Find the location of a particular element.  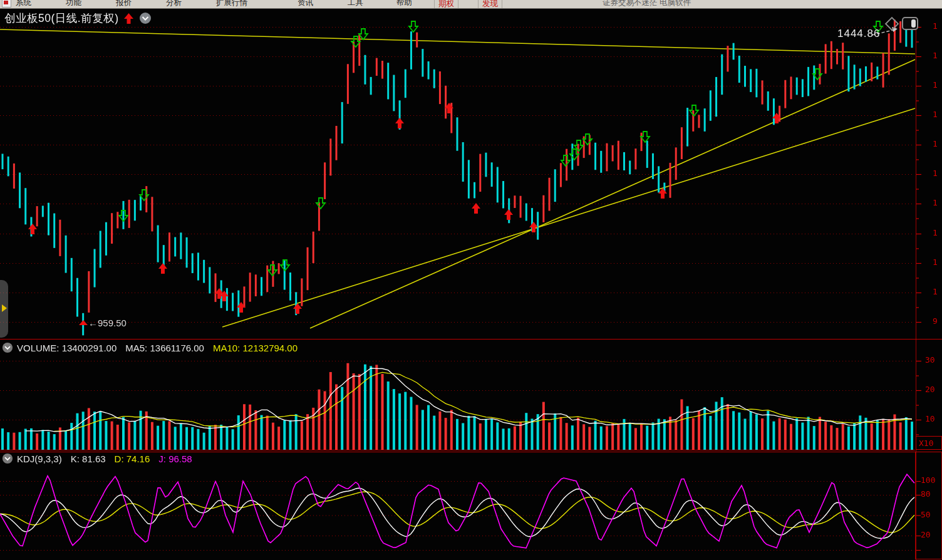

volume-collapse-icon is located at coordinates (8, 348).